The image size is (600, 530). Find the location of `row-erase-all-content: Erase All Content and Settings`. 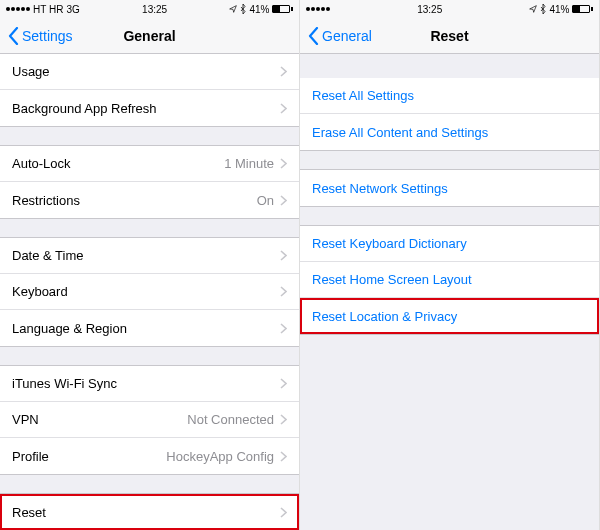

row-erase-all-content: Erase All Content and Settings is located at coordinates (450, 132).